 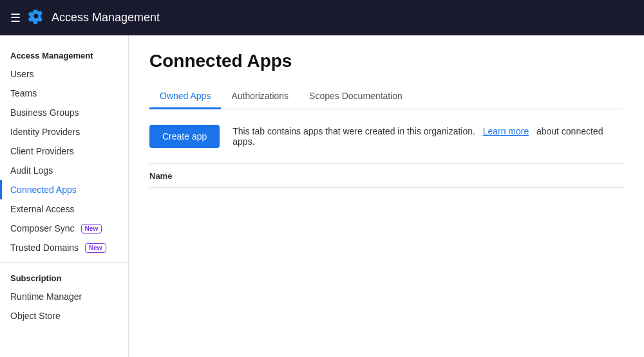 I want to click on create-app-button: Create app, so click(x=184, y=136).